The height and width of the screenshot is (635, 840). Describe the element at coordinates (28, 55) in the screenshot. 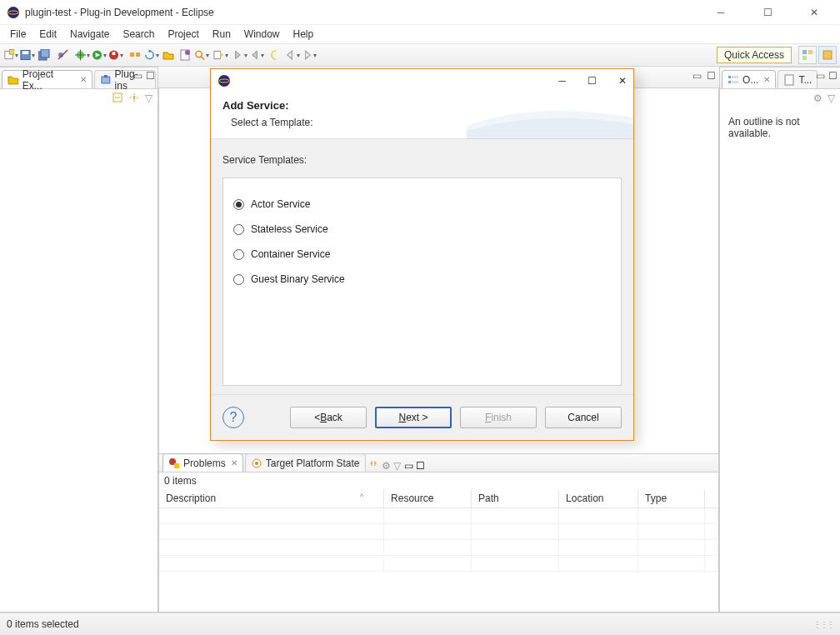

I see `save-button` at that location.